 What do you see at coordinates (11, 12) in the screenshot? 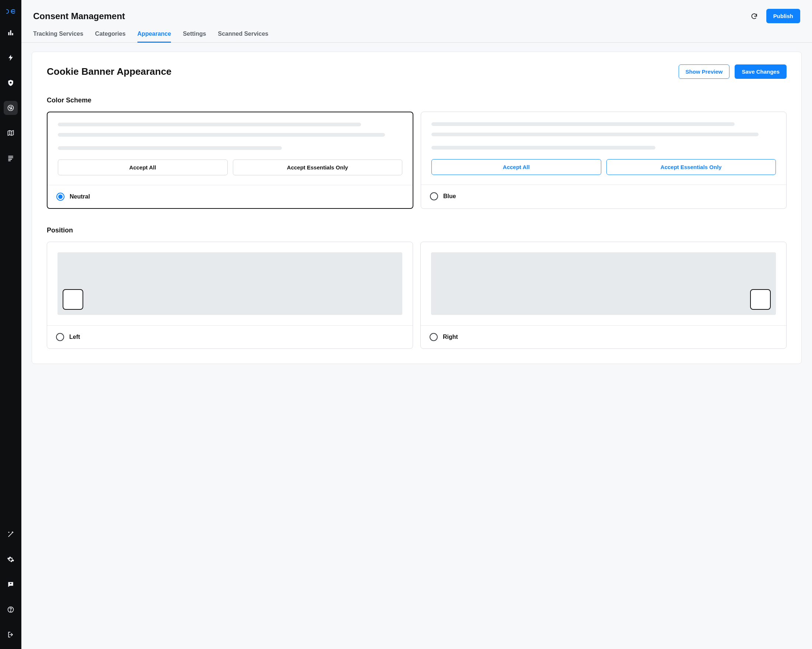
I see `dg-logo` at bounding box center [11, 12].